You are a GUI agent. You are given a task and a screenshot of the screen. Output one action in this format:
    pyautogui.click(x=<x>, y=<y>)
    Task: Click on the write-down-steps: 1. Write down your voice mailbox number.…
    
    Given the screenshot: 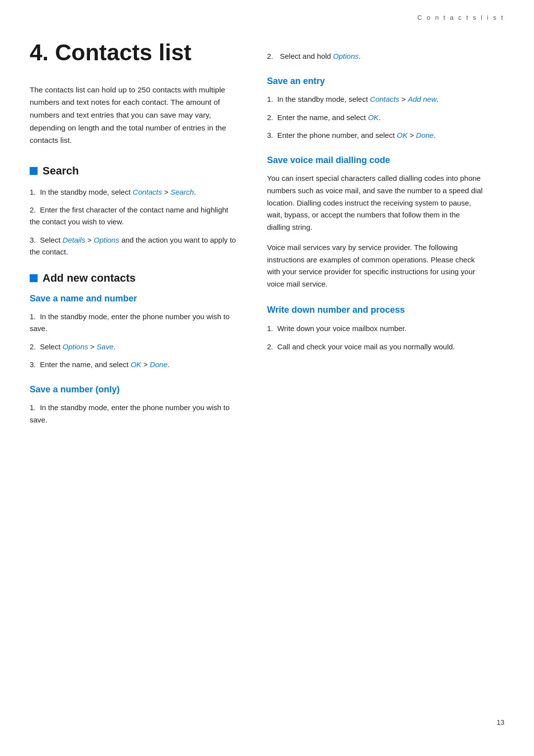 What is the action you would take?
    pyautogui.click(x=376, y=338)
    